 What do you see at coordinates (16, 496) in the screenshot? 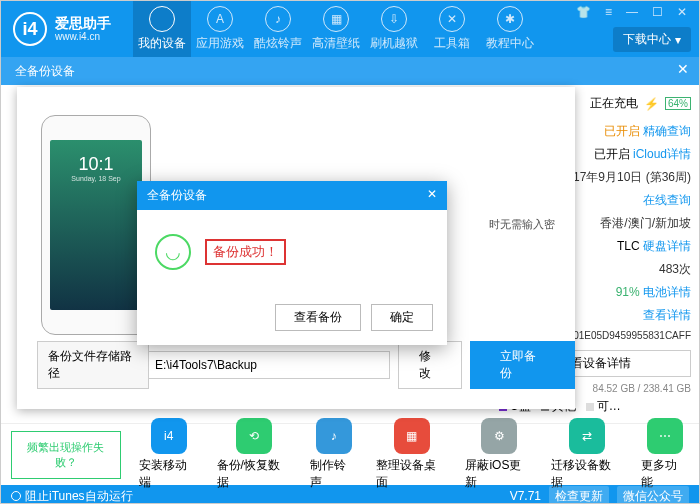
I see `radio-icon` at bounding box center [16, 496].